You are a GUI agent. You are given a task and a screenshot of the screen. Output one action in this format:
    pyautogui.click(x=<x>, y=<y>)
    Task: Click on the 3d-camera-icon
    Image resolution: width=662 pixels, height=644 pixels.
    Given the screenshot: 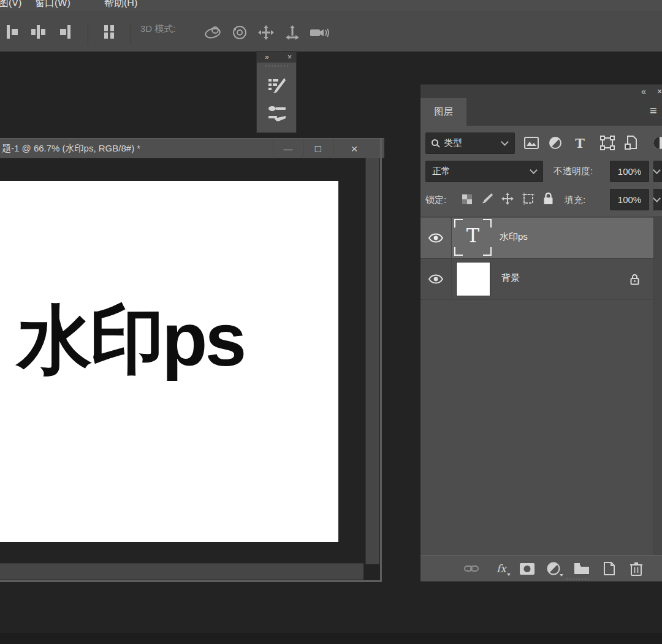 What is the action you would take?
    pyautogui.click(x=319, y=33)
    